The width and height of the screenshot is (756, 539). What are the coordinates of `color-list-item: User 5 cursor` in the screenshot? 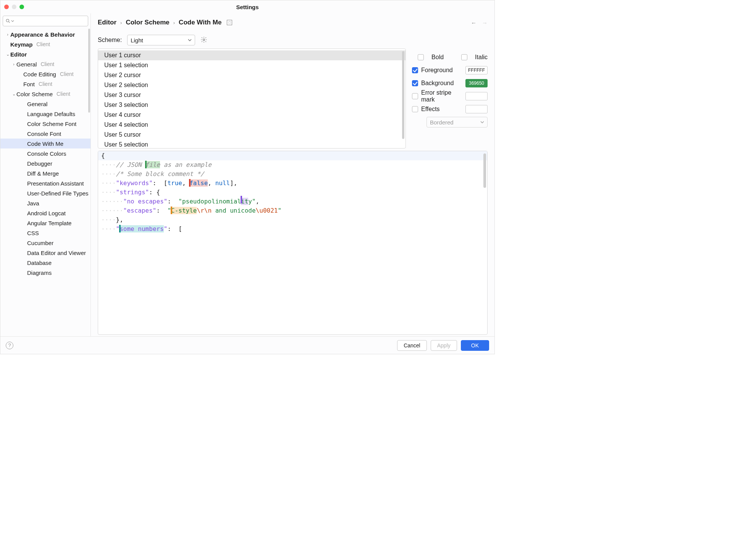 It's located at (252, 135).